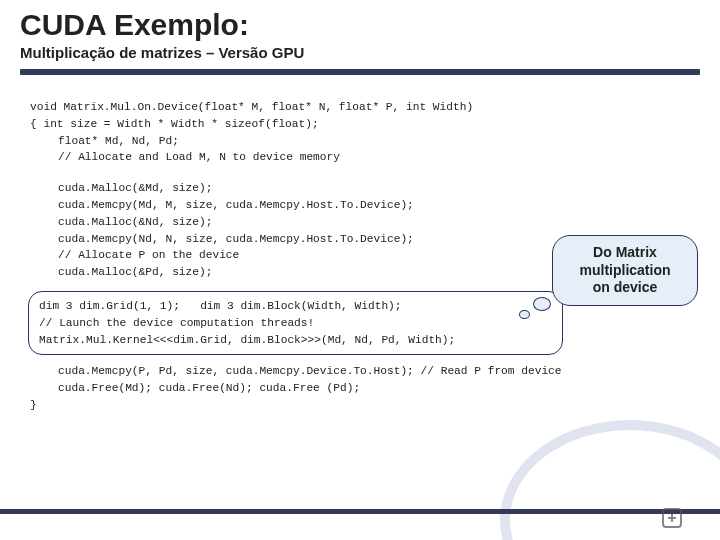  Describe the element at coordinates (364, 188) in the screenshot. I see `code-line: cuda.Malloc(&Md, size);` at that location.